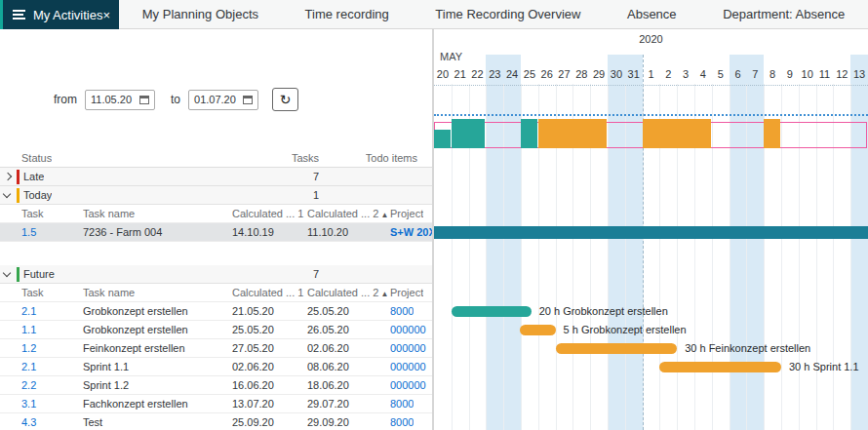 This screenshot has height=430, width=868. I want to click on calculated2-cell: 08.06.20, so click(347, 367).